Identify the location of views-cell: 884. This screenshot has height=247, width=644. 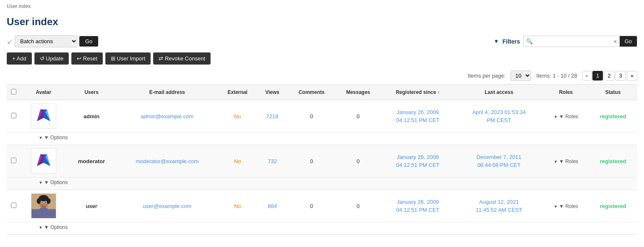
(273, 206).